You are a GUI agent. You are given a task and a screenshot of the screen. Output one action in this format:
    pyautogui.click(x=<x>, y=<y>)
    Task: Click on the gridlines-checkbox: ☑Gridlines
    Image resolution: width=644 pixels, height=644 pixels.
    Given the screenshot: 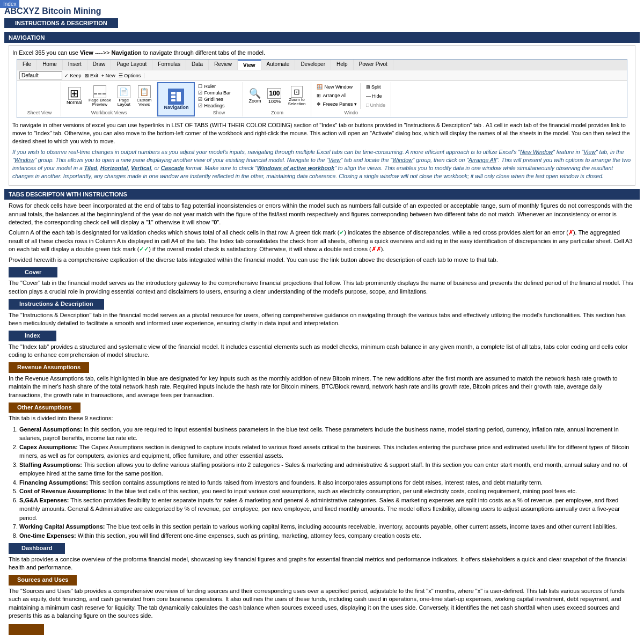 What is the action you would take?
    pyautogui.click(x=210, y=99)
    